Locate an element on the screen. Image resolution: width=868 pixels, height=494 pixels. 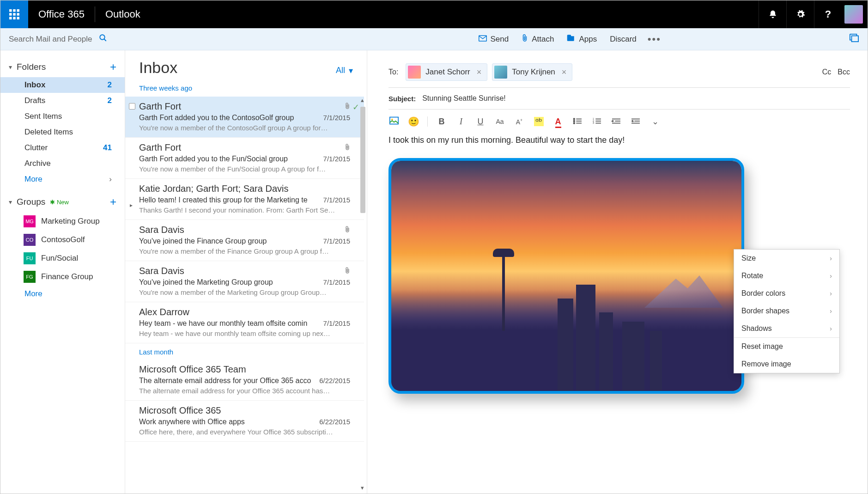
overflow-button: ••• is located at coordinates (654, 39).